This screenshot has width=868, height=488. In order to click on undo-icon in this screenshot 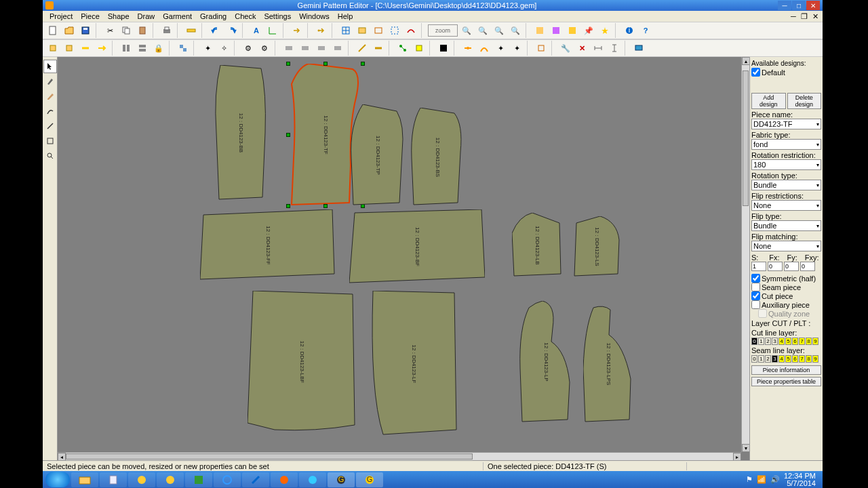, I will do `click(216, 30)`.